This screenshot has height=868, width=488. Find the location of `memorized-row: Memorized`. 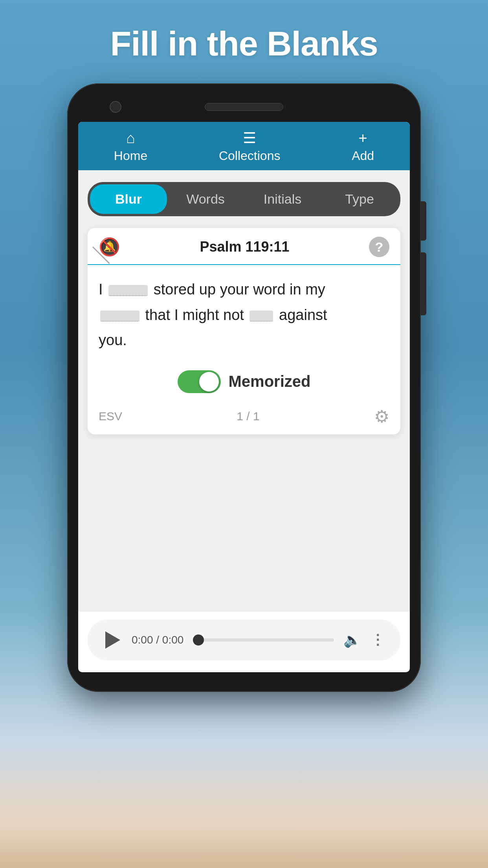

memorized-row: Memorized is located at coordinates (244, 381).